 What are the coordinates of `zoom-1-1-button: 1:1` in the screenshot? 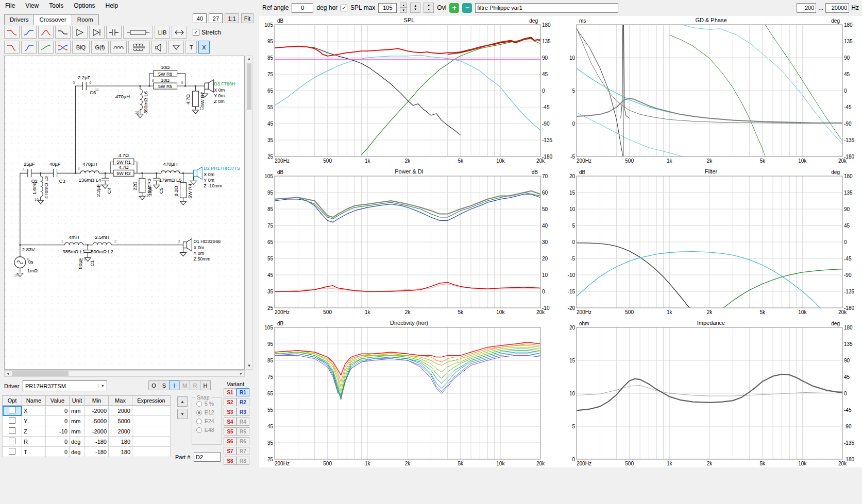 It's located at (232, 19).